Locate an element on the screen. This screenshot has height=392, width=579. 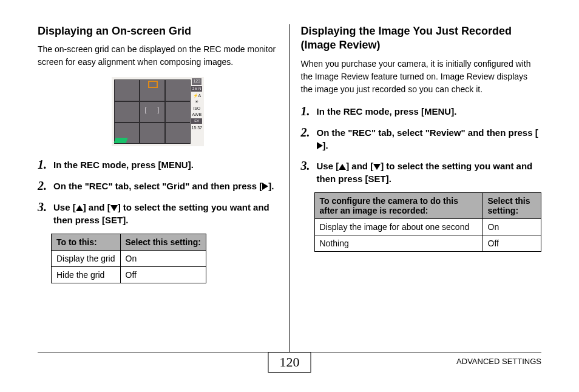
cell-action: Hide the grid is located at coordinates (86, 275).